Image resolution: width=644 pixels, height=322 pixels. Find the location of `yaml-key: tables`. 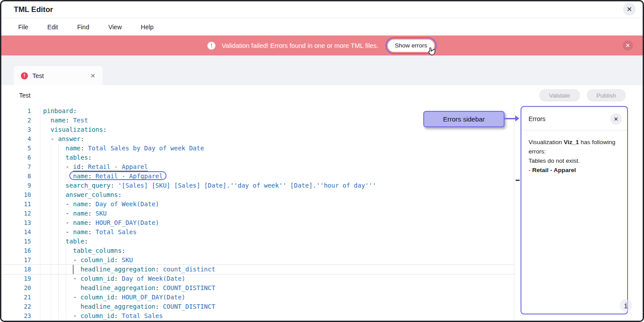

yaml-key: tables is located at coordinates (77, 157).